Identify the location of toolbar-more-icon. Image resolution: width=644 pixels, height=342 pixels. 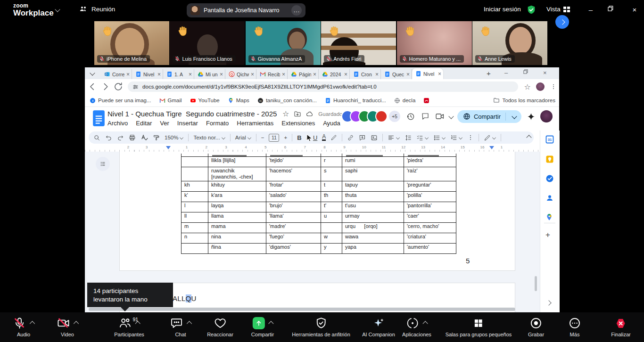
(471, 138).